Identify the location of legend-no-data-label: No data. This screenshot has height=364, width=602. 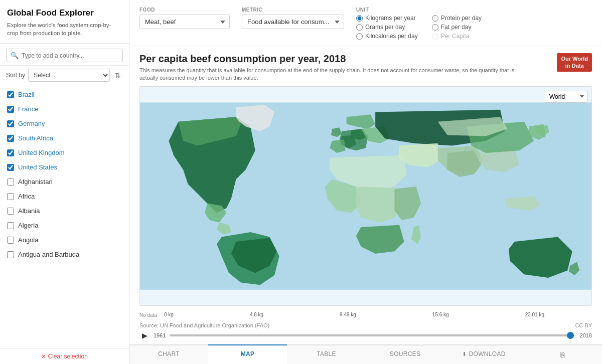
(148, 315).